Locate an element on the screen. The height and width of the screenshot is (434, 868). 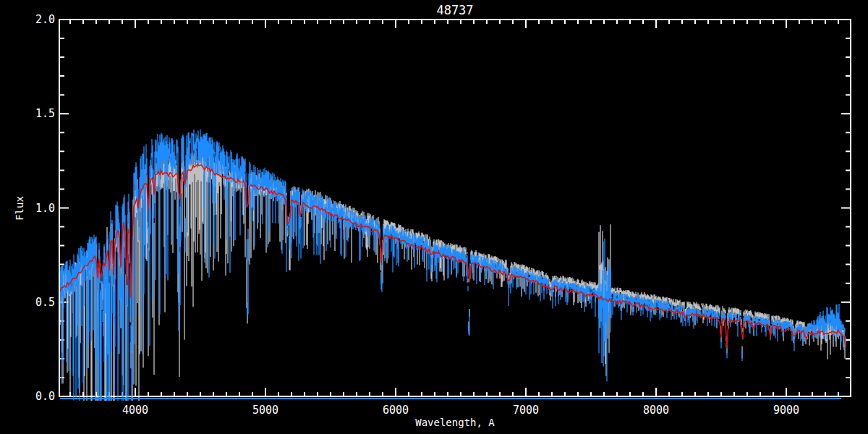
y-tick-label: 1.5 is located at coordinates (45, 114).